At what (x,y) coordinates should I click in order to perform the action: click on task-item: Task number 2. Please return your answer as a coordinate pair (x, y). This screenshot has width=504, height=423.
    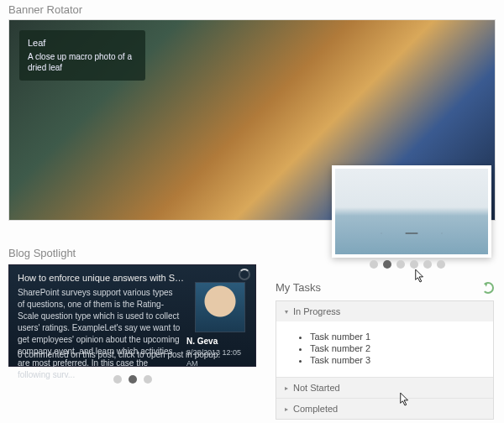
    Looking at the image, I should click on (396, 348).